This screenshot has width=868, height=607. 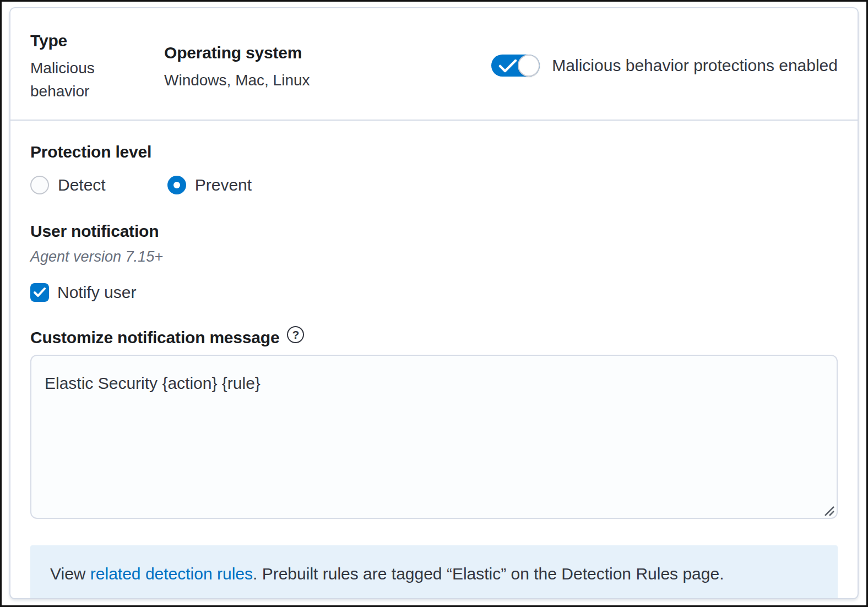 What do you see at coordinates (72, 80) in the screenshot?
I see `type-value: Malicious behavior` at bounding box center [72, 80].